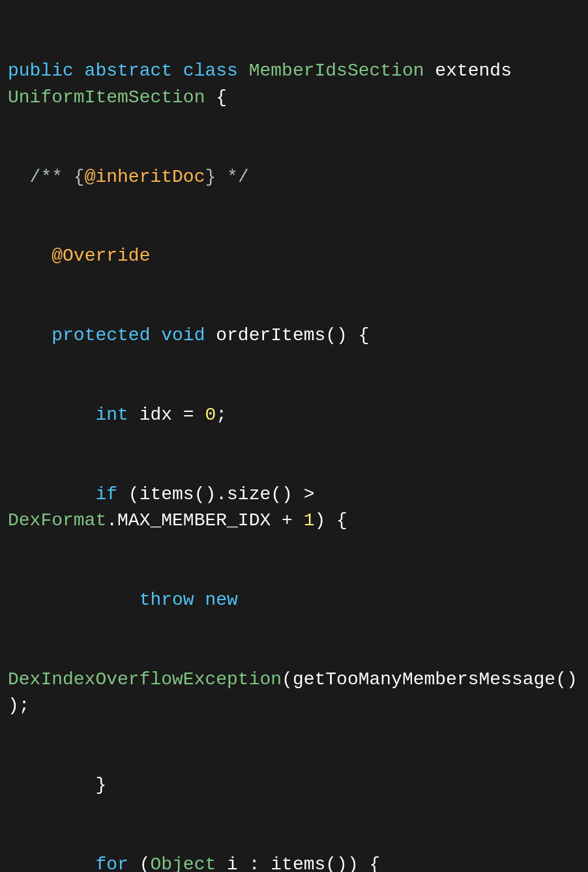  I want to click on code-line-6: if (items().size() > DexFormat.MAX_MEMBE…, so click(294, 508).